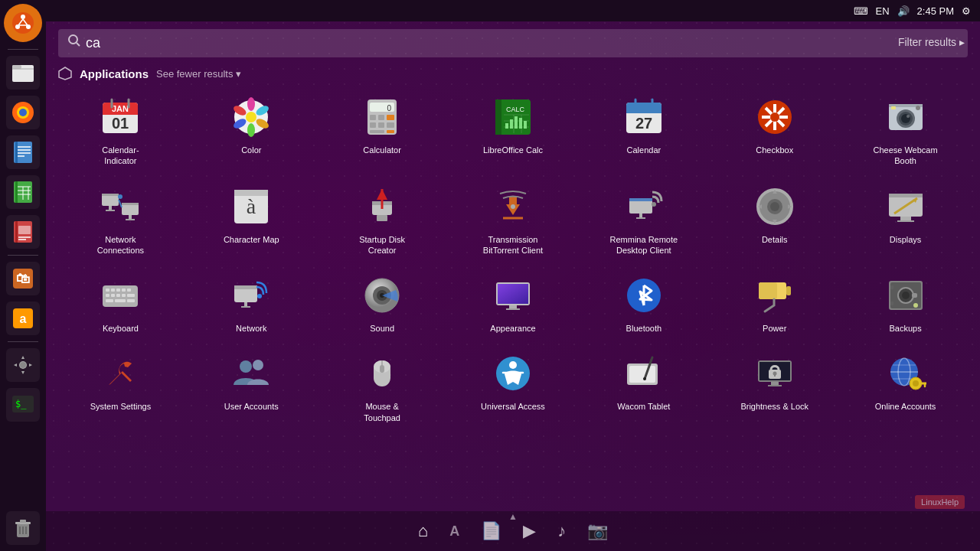  Describe the element at coordinates (906, 207) in the screenshot. I see `app-icon-displays` at that location.